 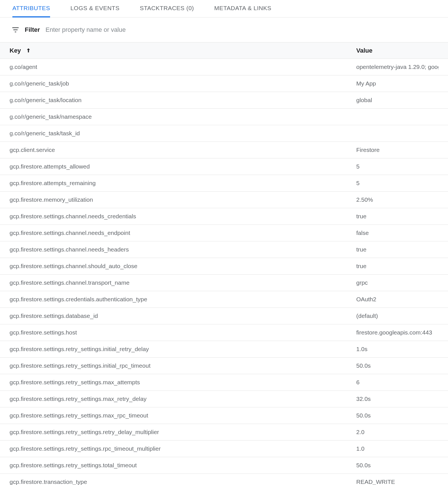 What do you see at coordinates (397, 51) in the screenshot?
I see `column-header-value: Value` at bounding box center [397, 51].